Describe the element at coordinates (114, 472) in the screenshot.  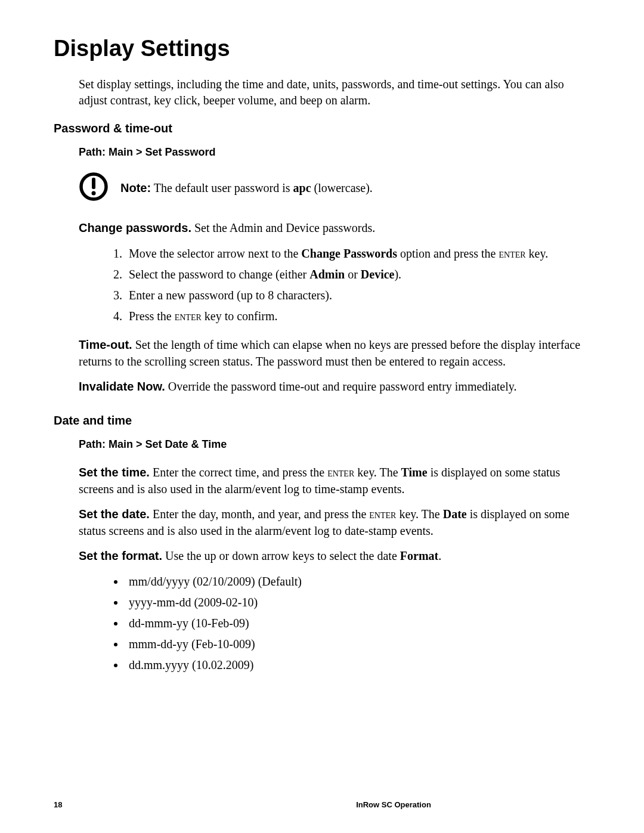
I see `set-time-label: Set the time.` at that location.